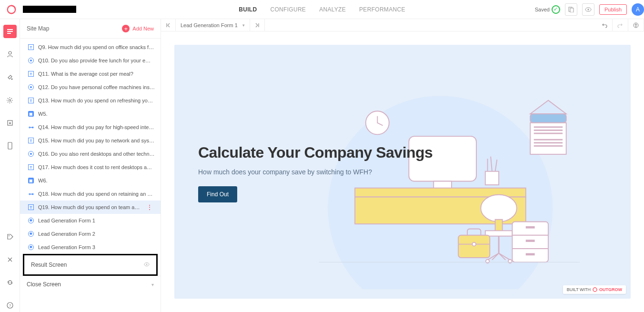 This screenshot has width=644, height=312. I want to click on tab-configure: CONFIGURE, so click(288, 10).